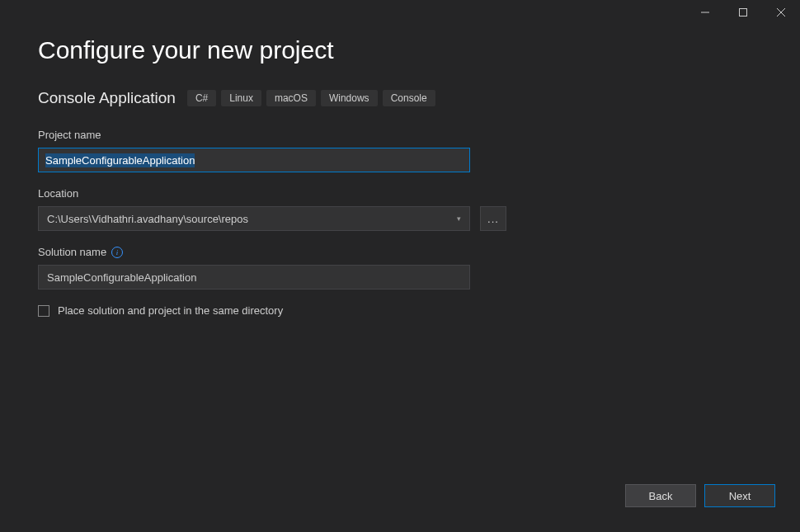 This screenshot has width=800, height=532. What do you see at coordinates (400, 135) in the screenshot?
I see `project-name-label: Project name` at bounding box center [400, 135].